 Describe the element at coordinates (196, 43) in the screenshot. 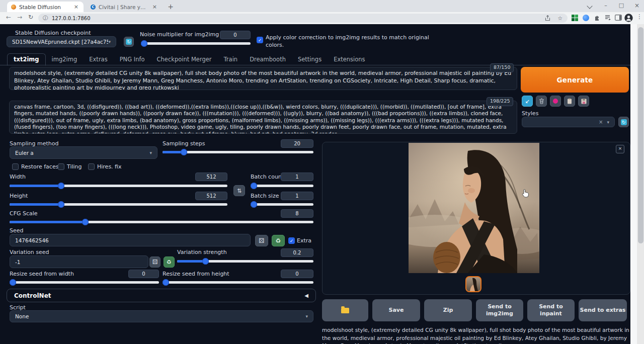

I see `noise-multiplier-slider` at that location.